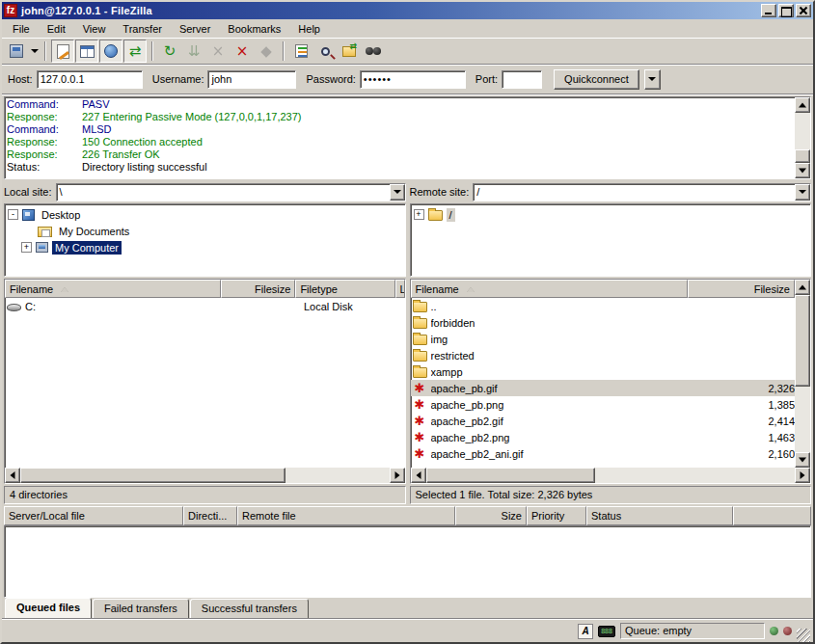 The width and height of the screenshot is (815, 644). Describe the element at coordinates (407, 561) in the screenshot. I see `queue-list-area` at that location.